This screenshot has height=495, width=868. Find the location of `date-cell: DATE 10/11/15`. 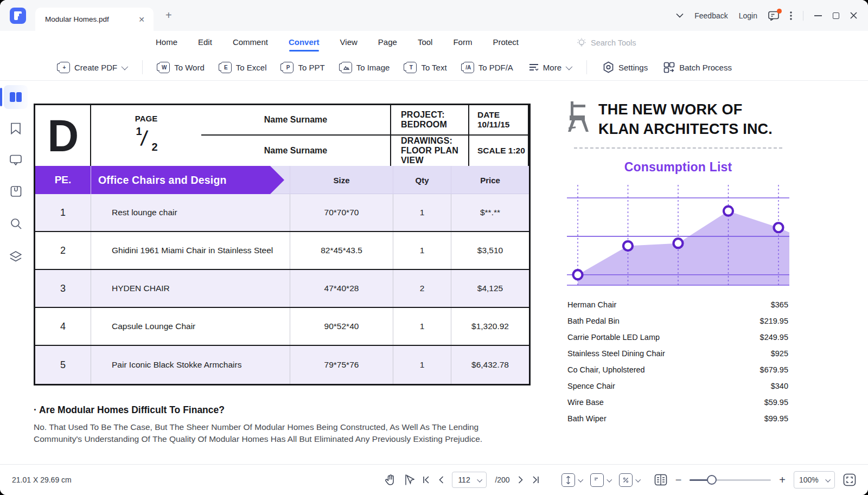

date-cell: DATE 10/11/15 is located at coordinates (499, 120).